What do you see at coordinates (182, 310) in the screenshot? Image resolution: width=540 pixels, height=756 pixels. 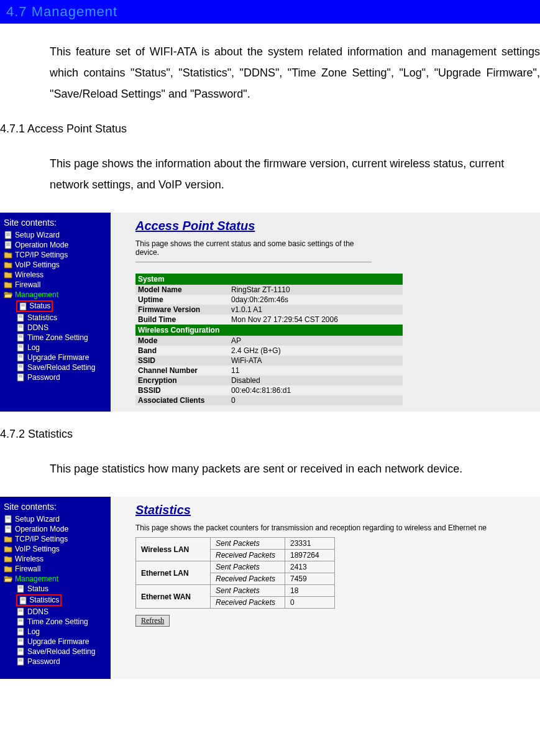 I see `cell-key: Firmware Version` at bounding box center [182, 310].